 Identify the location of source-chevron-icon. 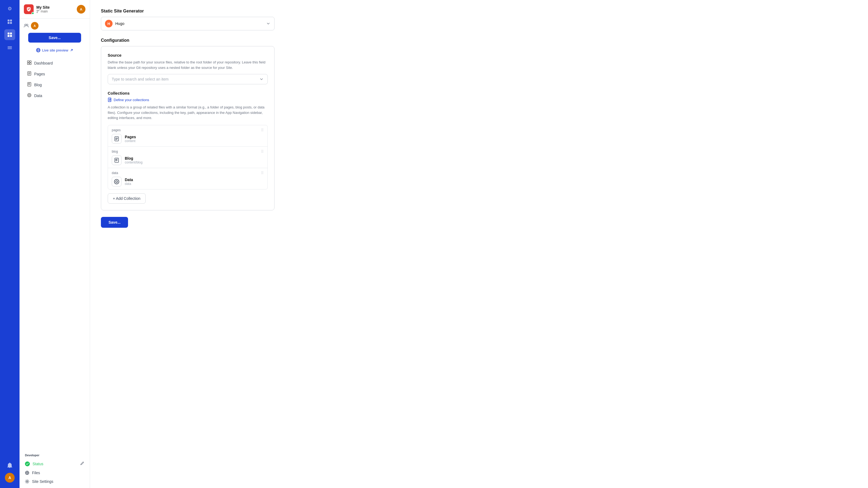
(261, 79).